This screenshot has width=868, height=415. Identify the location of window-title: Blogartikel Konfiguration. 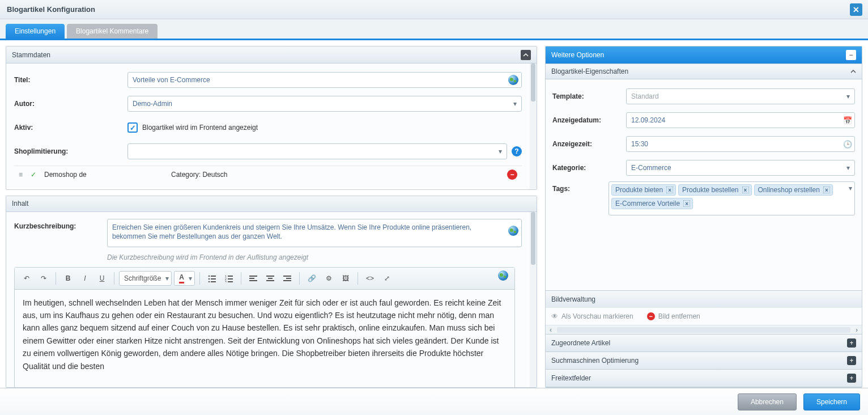
(51, 9).